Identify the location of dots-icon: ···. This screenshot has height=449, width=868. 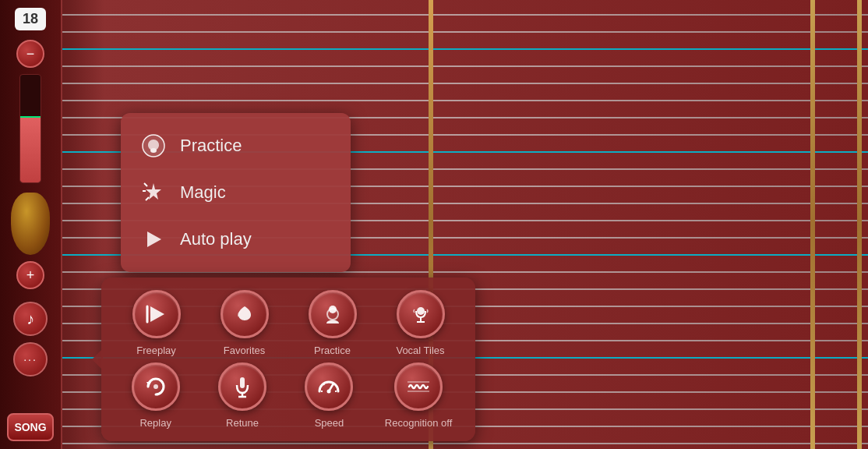
(30, 359).